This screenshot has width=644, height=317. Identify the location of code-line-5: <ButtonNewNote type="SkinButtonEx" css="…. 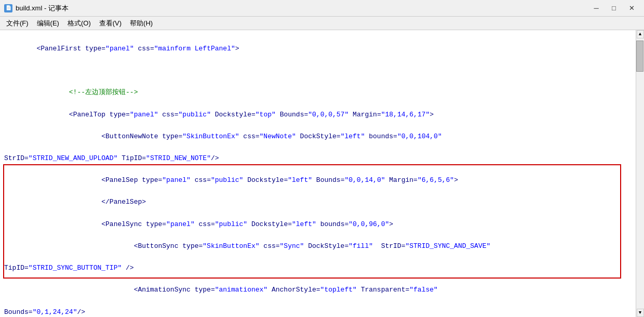
(318, 136).